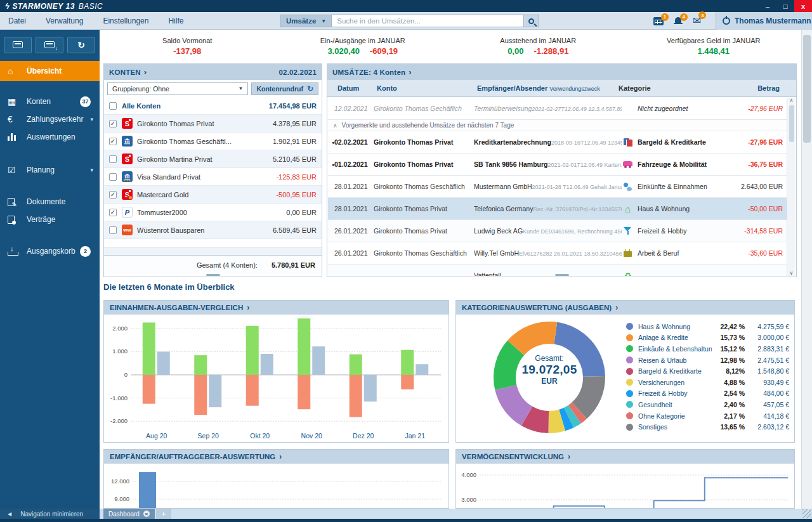 This screenshot has height=522, width=812. Describe the element at coordinates (625, 457) in the screenshot. I see `vermoegensentwicklung-header: VERMÖGENSENTWICKLUNG›` at that location.